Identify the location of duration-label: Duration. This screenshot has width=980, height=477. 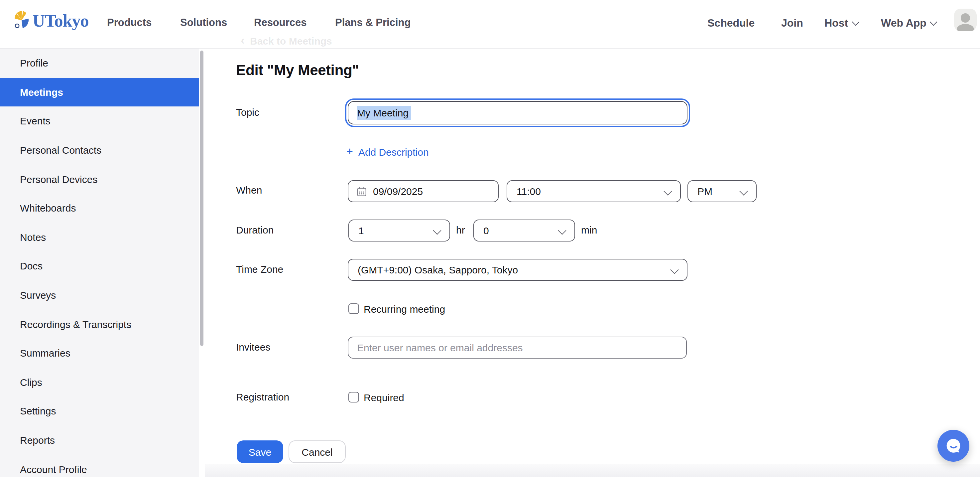
(255, 230).